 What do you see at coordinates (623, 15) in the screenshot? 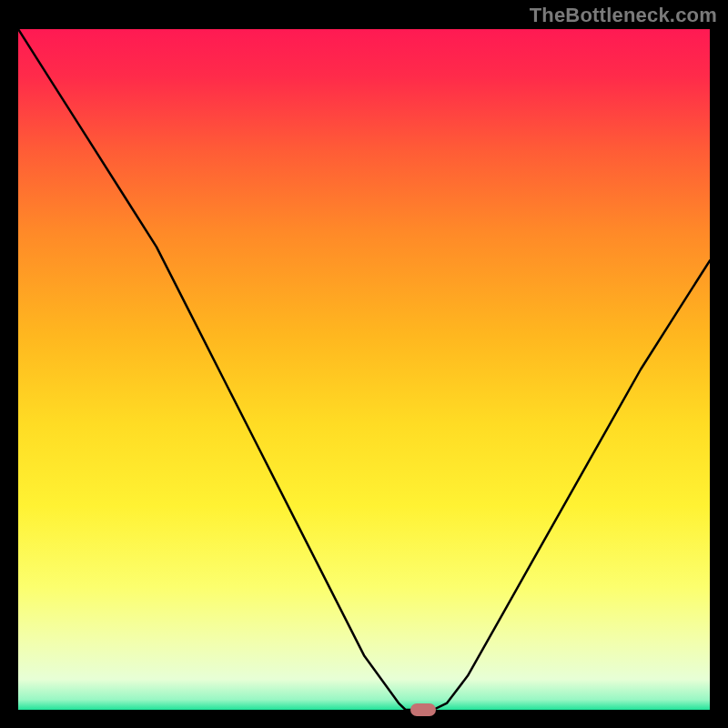
I see `watermark-text: TheBottleneck.com` at bounding box center [623, 15].